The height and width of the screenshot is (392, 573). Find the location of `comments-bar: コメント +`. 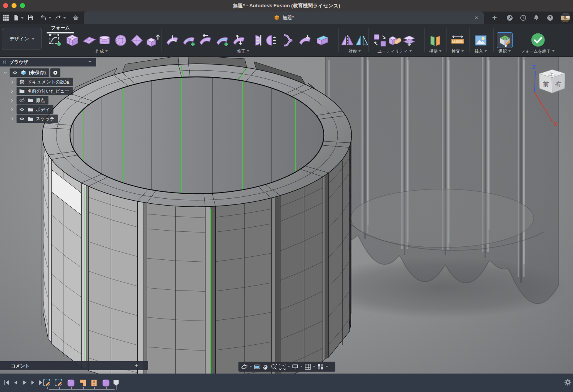

comments-bar: コメント + is located at coordinates (74, 366).